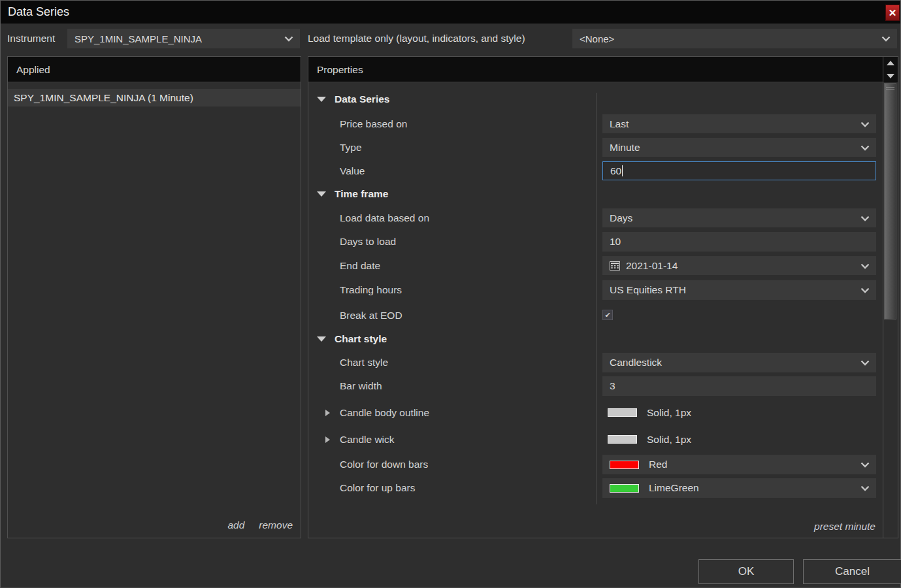  What do you see at coordinates (893, 13) in the screenshot?
I see `close-button: ✕` at bounding box center [893, 13].